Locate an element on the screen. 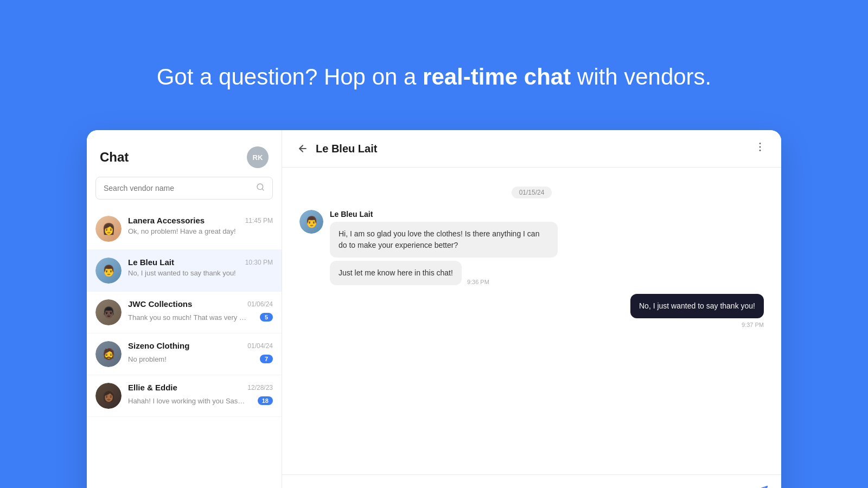 This screenshot has width=868, height=488. list-item: 👩🏾 Ellie & Eddie 12/28/23 Hahah! I love … is located at coordinates (184, 396).